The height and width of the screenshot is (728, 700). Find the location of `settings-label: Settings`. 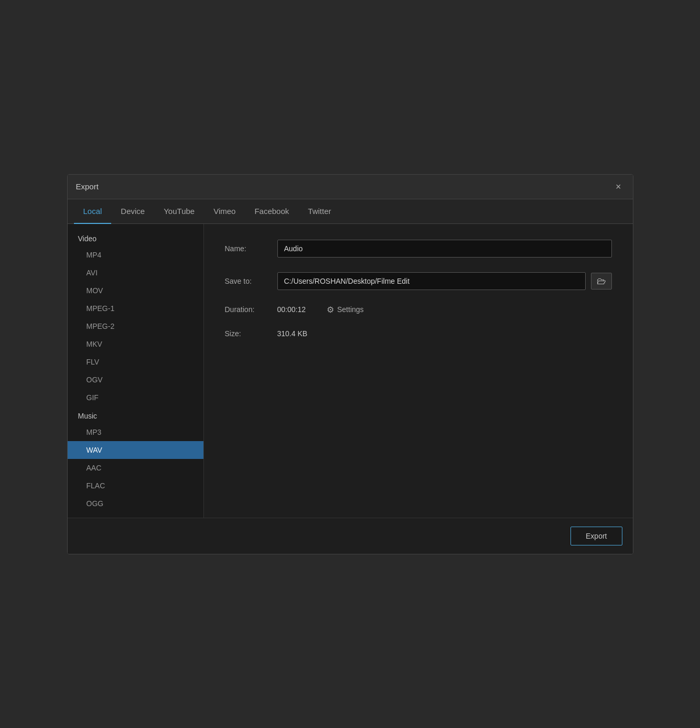

settings-label: Settings is located at coordinates (350, 309).